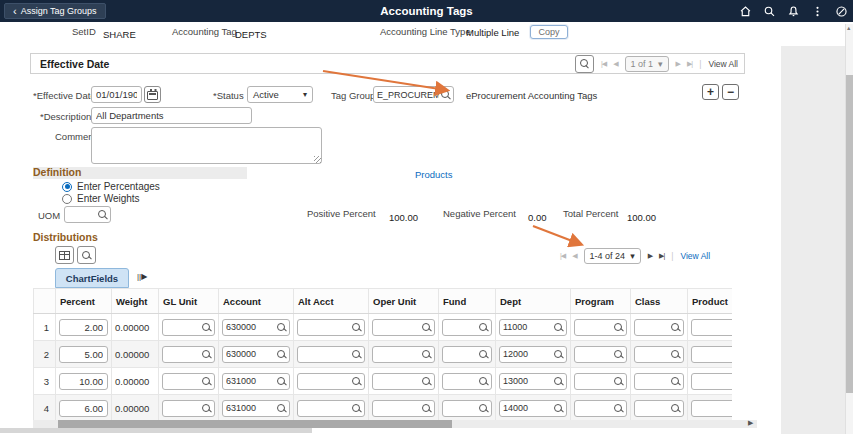  Describe the element at coordinates (817, 11) in the screenshot. I see `actions-menu-icon` at that location.